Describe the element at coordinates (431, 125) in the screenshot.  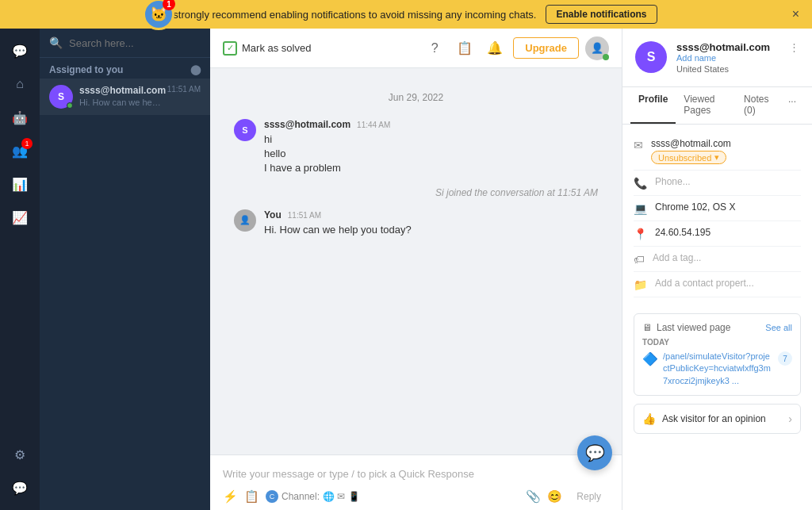
I see `message-header: ssss@hotmail.com 11:44 AM` at that location.